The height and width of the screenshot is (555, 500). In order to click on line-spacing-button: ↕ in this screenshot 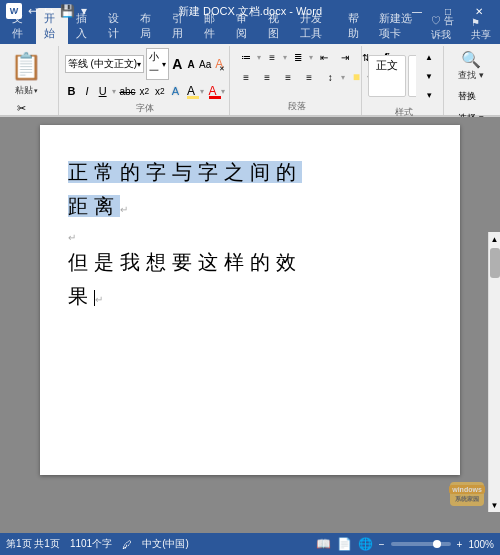, I will do `click(330, 77)`.